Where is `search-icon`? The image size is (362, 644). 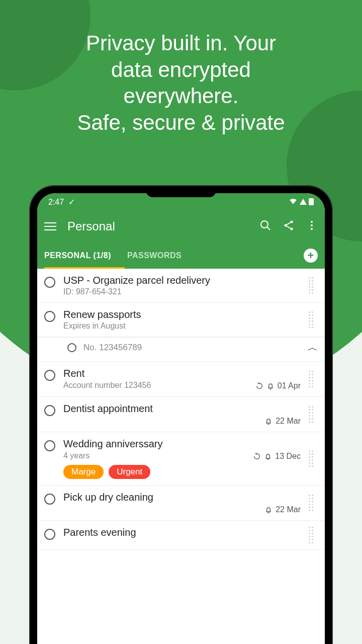 search-icon is located at coordinates (265, 226).